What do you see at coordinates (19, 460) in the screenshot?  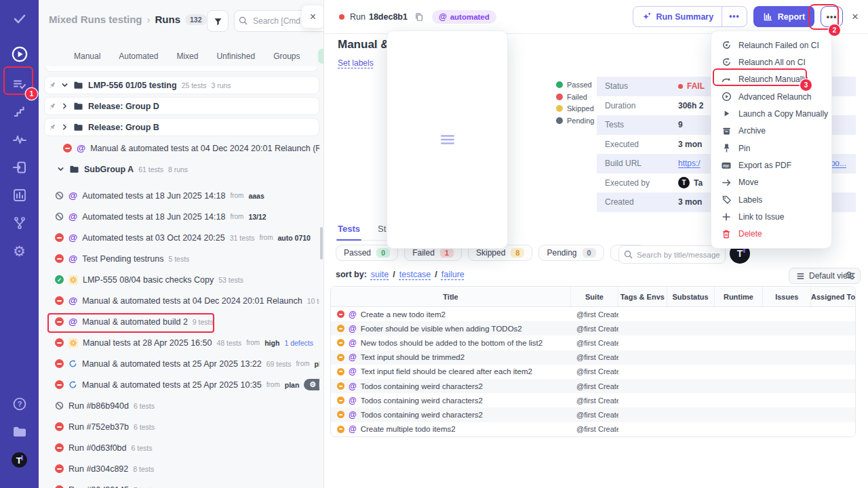 I see `svg-text: T` at bounding box center [19, 460].